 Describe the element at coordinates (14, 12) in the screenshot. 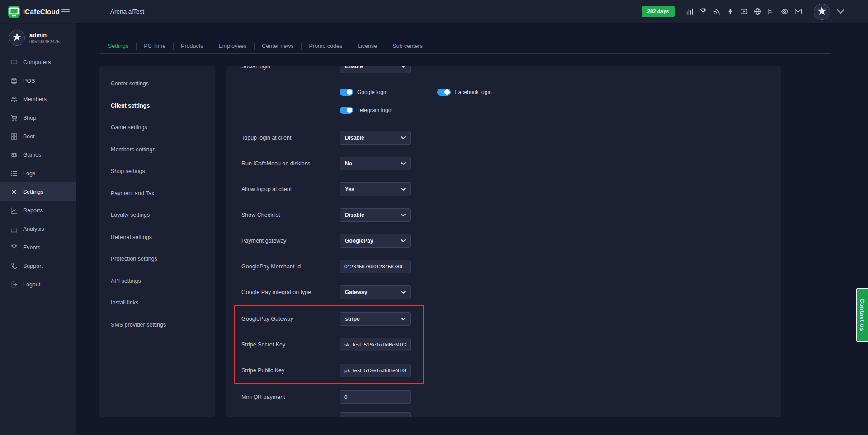

I see `app-logo-icon` at that location.